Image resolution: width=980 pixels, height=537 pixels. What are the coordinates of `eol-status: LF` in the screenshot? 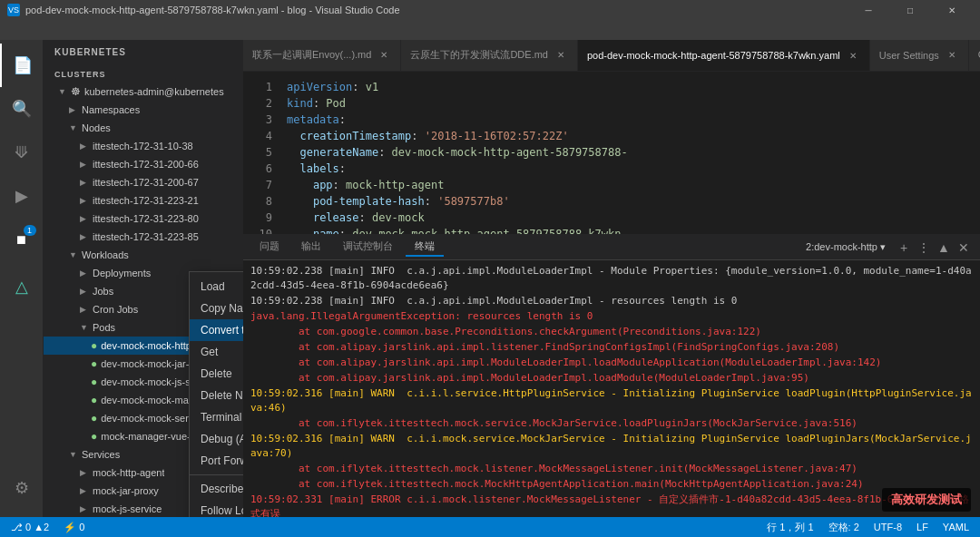 It's located at (922, 527).